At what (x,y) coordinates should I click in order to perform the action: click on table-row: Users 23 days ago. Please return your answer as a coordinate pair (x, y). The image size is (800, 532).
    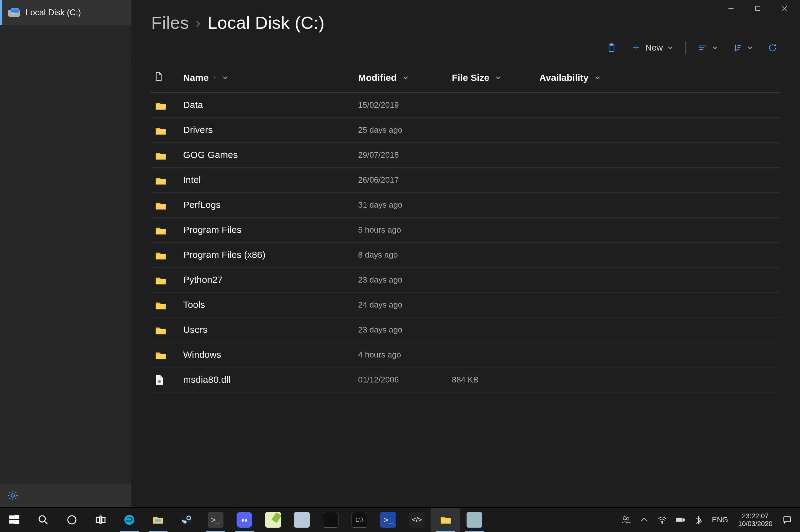
    Looking at the image, I should click on (466, 330).